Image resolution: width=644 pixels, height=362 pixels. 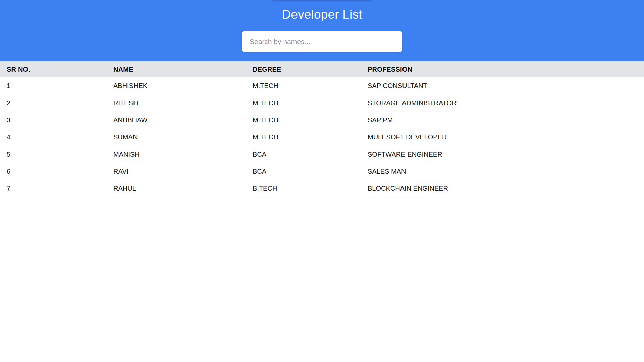 I want to click on table-row: 2 RITESH M.TECH STORAGE ADMINISTRATOR, so click(x=322, y=103).